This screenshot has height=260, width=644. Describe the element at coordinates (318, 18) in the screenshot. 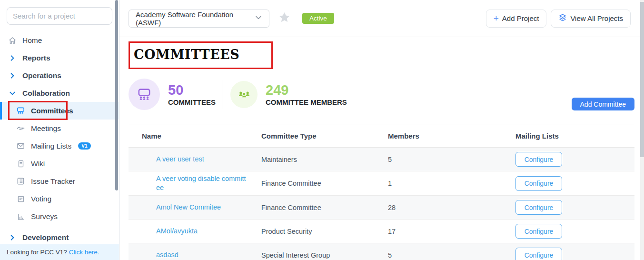

I see `status-badge: Active` at that location.